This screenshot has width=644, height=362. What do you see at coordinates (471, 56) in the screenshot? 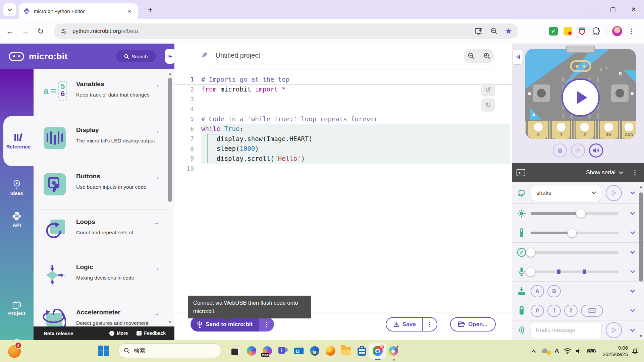
I see `zoom-out-button` at bounding box center [471, 56].